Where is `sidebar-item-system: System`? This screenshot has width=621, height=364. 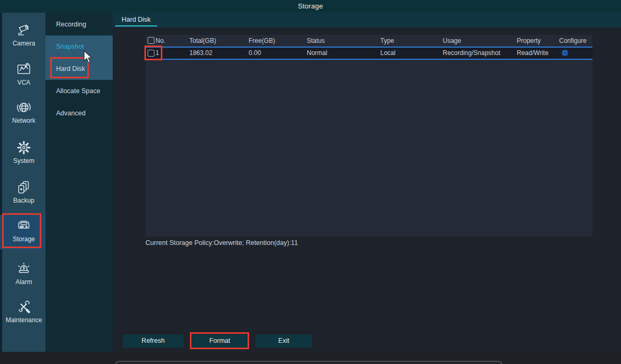 sidebar-item-system: System is located at coordinates (24, 154).